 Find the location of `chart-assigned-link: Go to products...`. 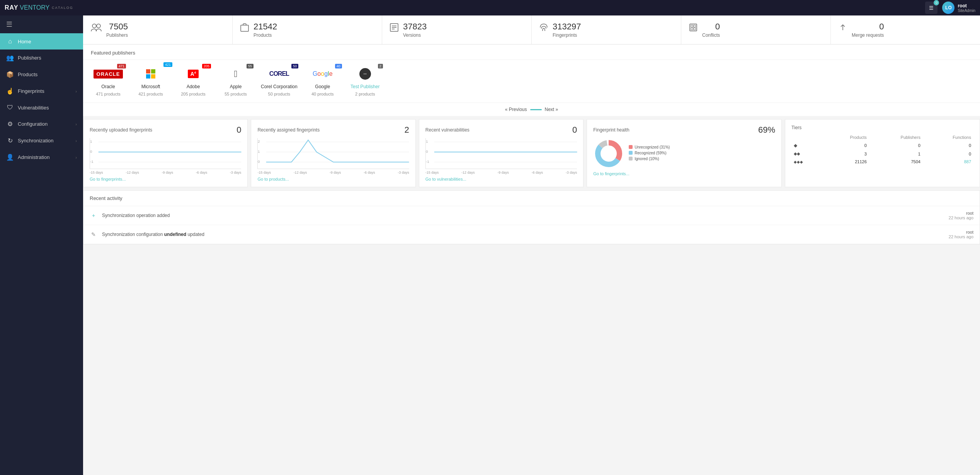

chart-assigned-link: Go to products... is located at coordinates (333, 179).